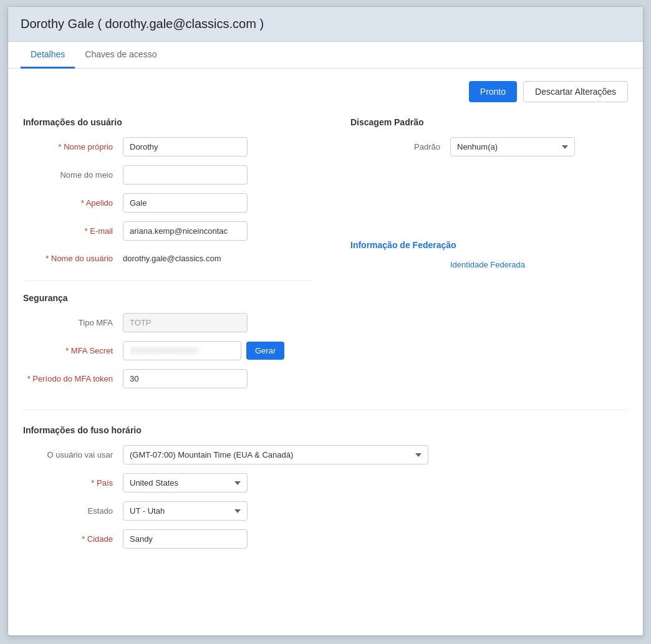  I want to click on mfa-type-group: Tipo MFA, so click(168, 323).